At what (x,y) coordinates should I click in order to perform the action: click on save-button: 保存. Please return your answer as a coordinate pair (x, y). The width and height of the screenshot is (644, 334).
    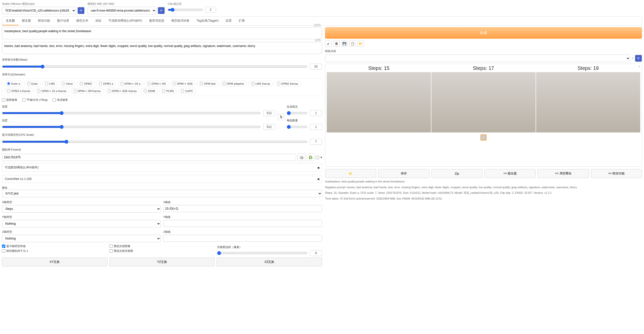
    Looking at the image, I should click on (404, 173).